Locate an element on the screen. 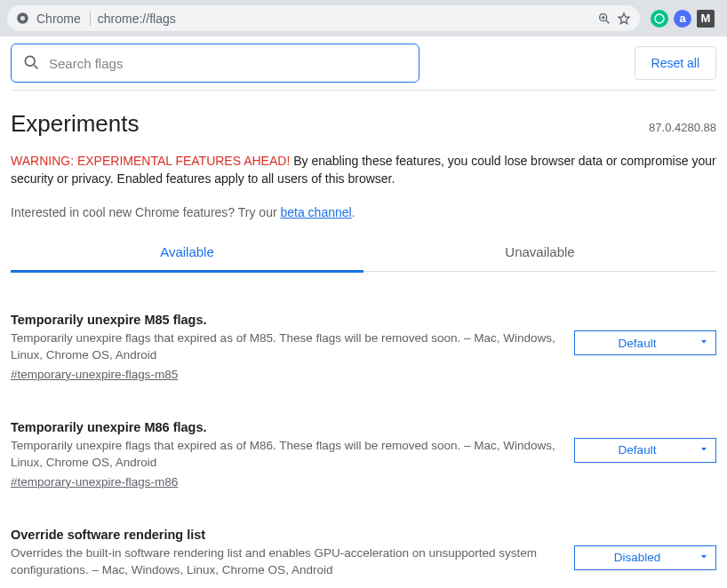 The height and width of the screenshot is (588, 727). tab-unavailable: Unavailable is located at coordinates (540, 252).